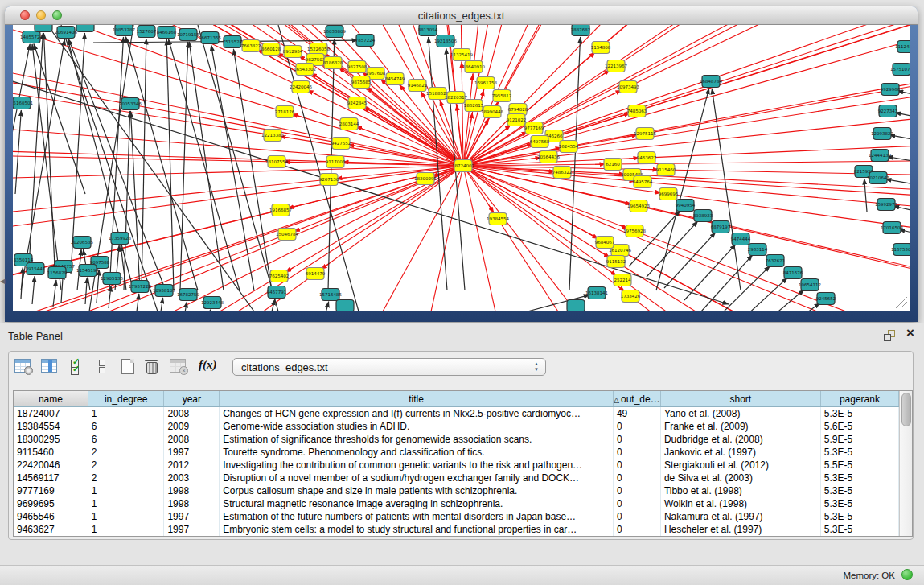 This screenshot has height=585, width=924. Describe the element at coordinates (51, 517) in the screenshot. I see `table-cell: 9465546` at that location.